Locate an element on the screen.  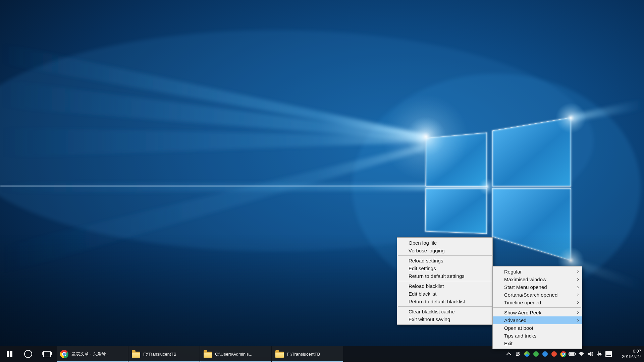
ime-icon is located at coordinates (608, 354).